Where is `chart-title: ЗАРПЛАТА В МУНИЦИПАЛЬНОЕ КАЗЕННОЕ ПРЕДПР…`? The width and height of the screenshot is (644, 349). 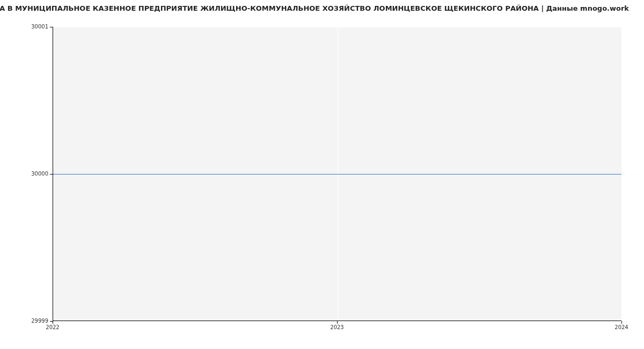
chart-title: ЗАРПЛАТА В МУНИЦИПАЛЬНОЕ КАЗЕННОЕ ПРЕДПР… is located at coordinates (314, 9).